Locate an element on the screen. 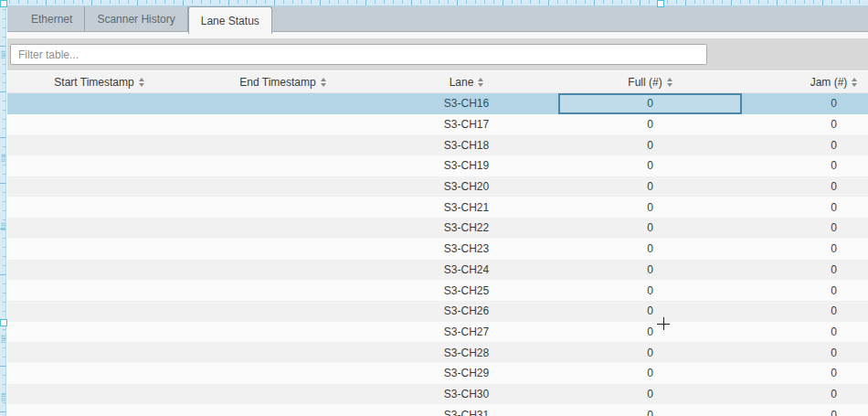 This screenshot has height=416, width=868. table-row-s3-ch20: S3-CH2000 is located at coordinates (438, 187).